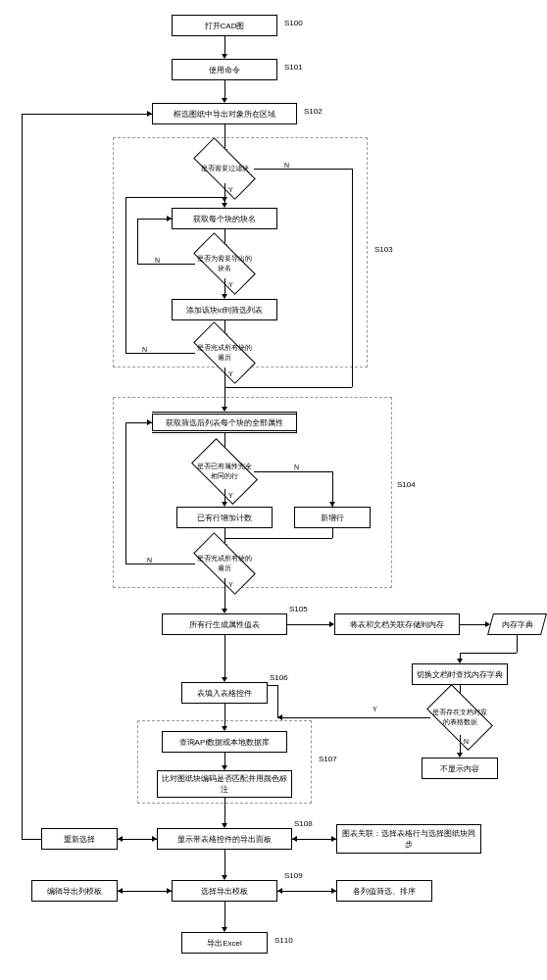 This screenshot has width=547, height=980. I want to click on label: 是否存在文档对应的表格数据, so click(460, 717).